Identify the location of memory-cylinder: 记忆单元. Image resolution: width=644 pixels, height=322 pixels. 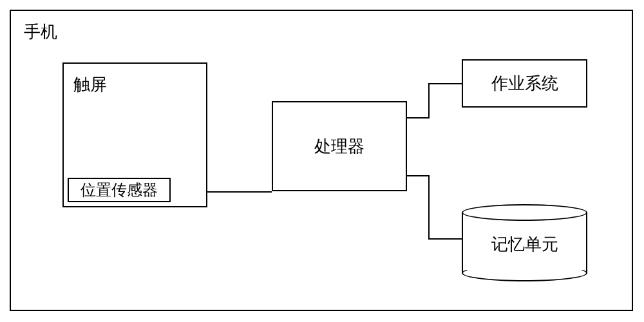
(524, 243).